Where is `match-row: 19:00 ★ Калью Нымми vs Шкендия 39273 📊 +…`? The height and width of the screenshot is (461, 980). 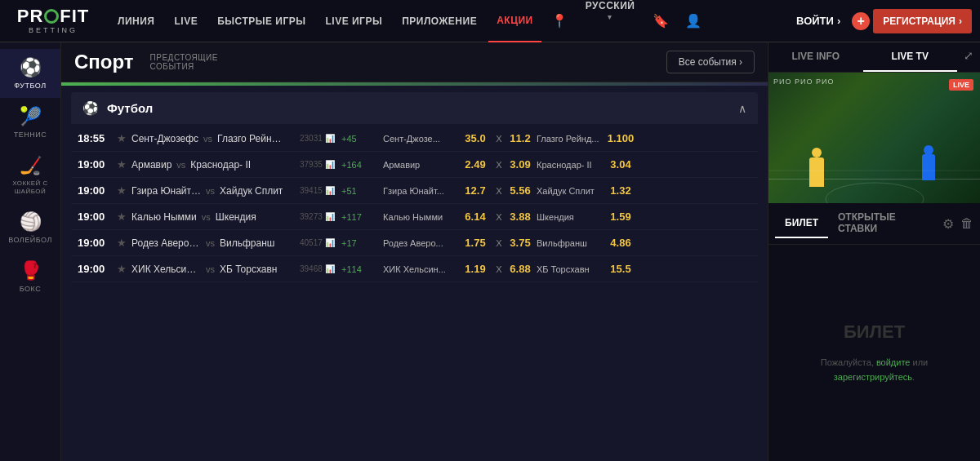
match-row: 19:00 ★ Калью Нымми vs Шкендия 39273 📊 +… is located at coordinates (415, 217).